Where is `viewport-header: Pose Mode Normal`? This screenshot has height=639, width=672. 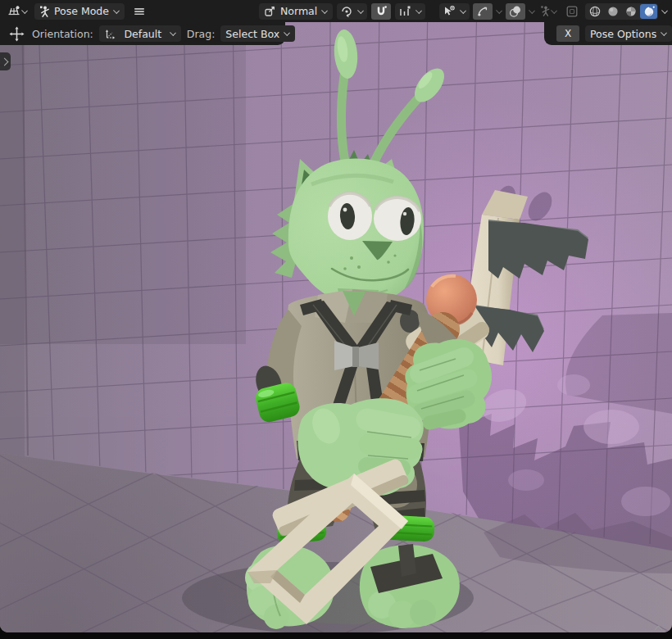 viewport-header: Pose Mode Normal is located at coordinates (336, 11).